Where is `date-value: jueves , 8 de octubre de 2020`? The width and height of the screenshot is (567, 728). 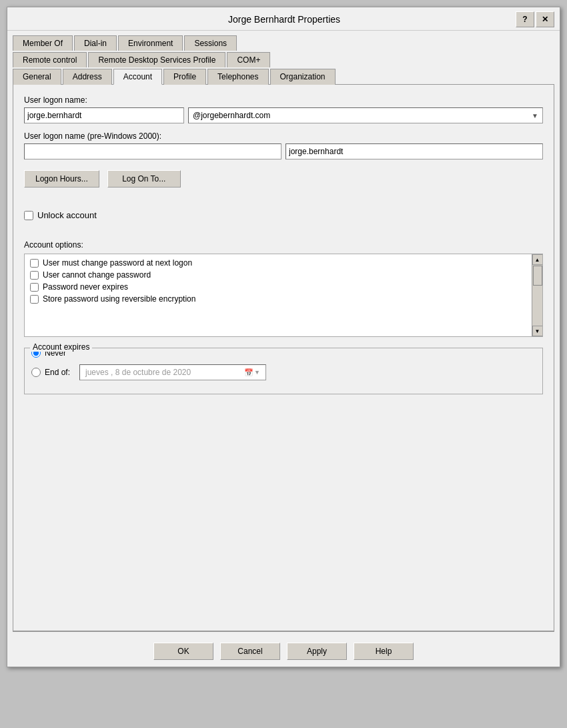 date-value: jueves , 8 de octubre de 2020 is located at coordinates (138, 372).